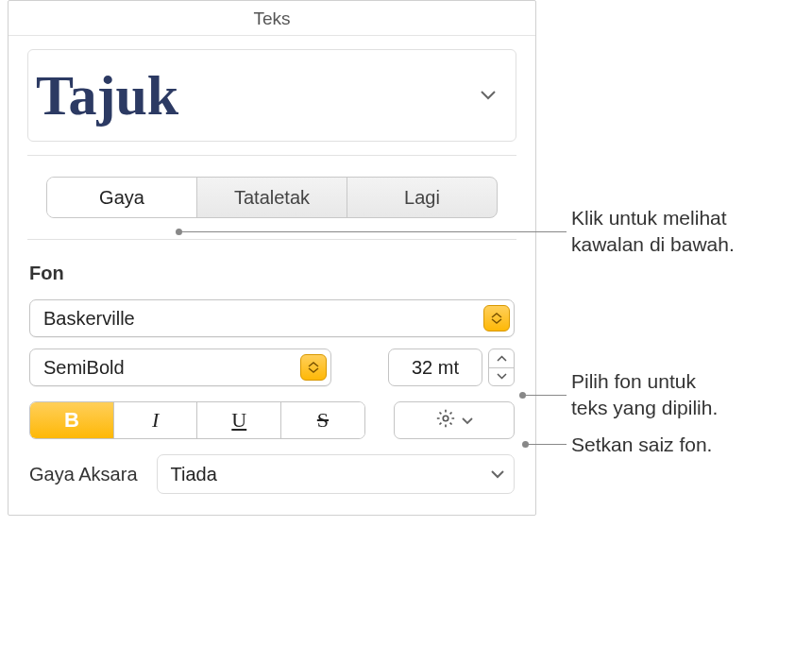 The height and width of the screenshot is (646, 812). I want to click on font-size-step-down, so click(501, 378).